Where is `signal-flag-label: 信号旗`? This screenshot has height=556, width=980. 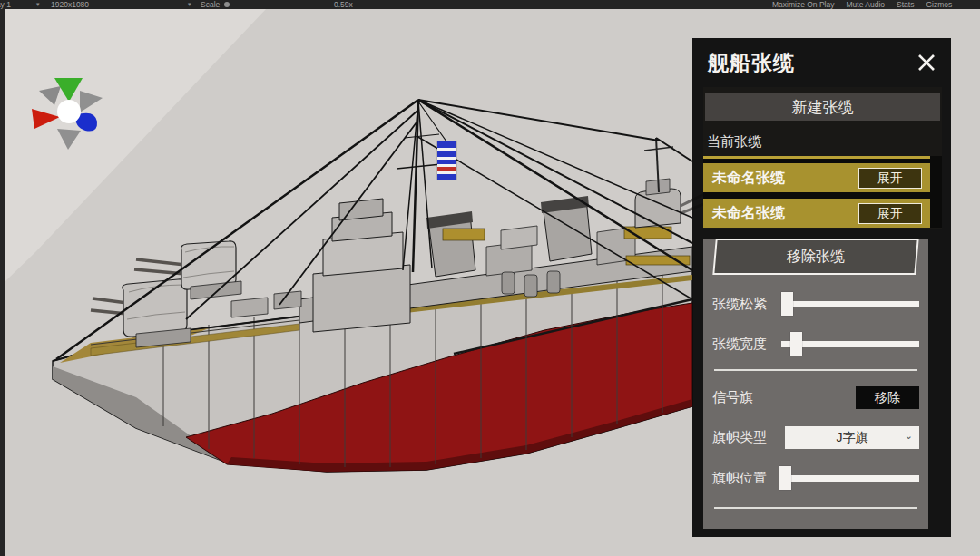 signal-flag-label: 信号旗 is located at coordinates (733, 397).